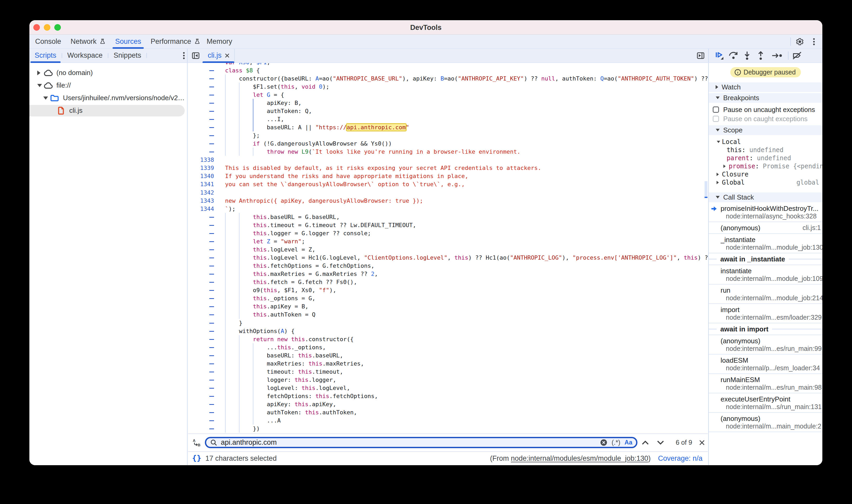  I want to click on coverage-link: Coverage: n/a, so click(680, 458).